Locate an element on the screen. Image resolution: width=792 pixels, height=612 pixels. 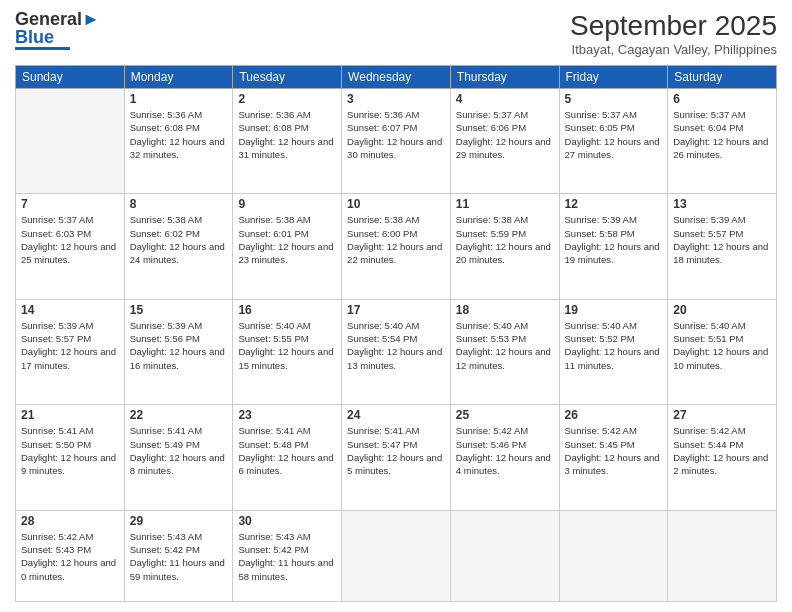
day-number: 4 is located at coordinates (505, 99).